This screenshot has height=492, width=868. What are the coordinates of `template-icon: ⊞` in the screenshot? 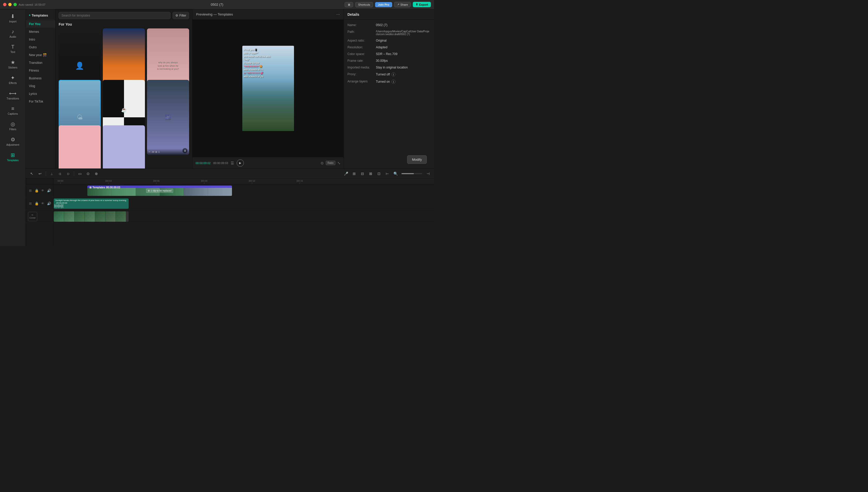 It's located at (91, 188).